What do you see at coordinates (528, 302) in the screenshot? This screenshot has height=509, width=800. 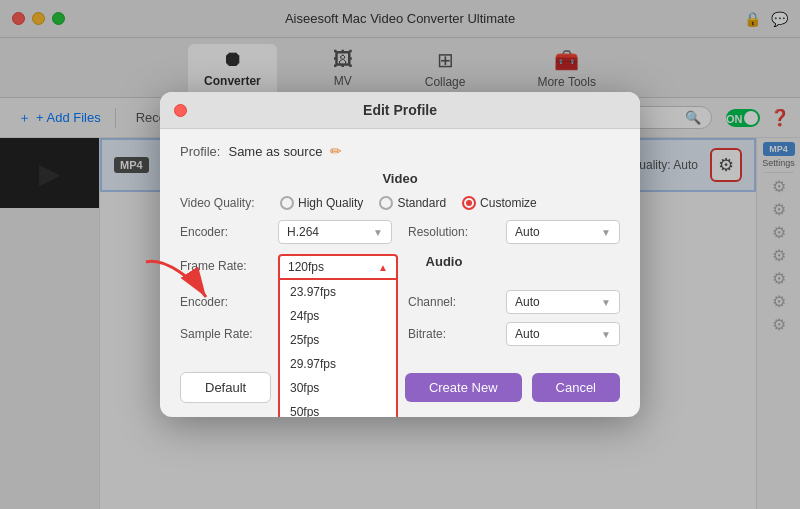 I see `channel-value: Auto` at bounding box center [528, 302].